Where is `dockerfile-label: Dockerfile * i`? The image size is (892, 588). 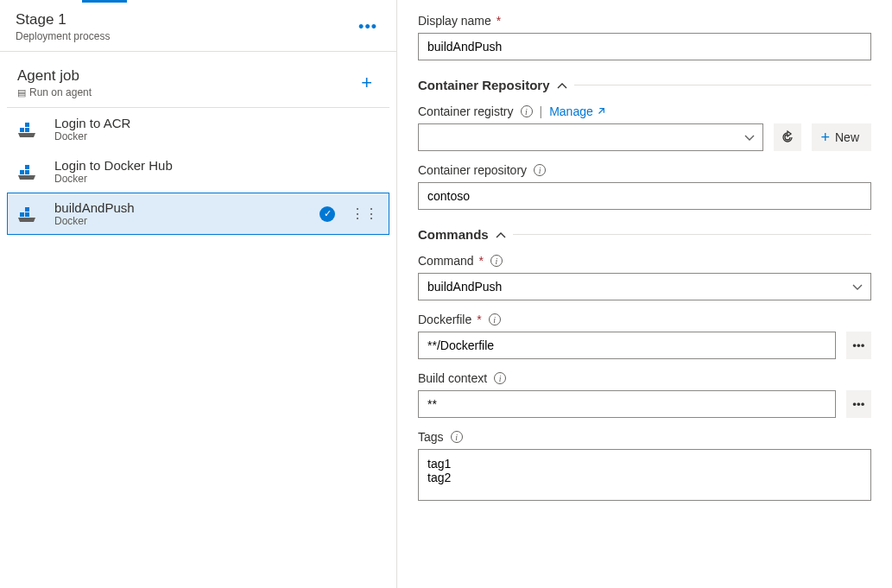
dockerfile-label: Dockerfile * i is located at coordinates (644, 319).